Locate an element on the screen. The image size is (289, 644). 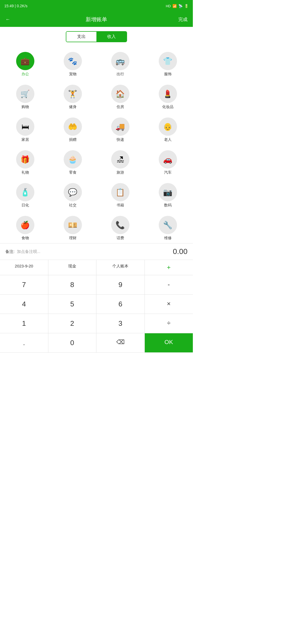
num-button-1: 1 is located at coordinates (24, 324).